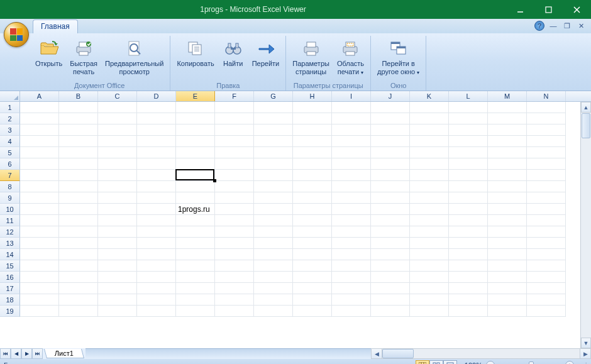  What do you see at coordinates (10, 255) in the screenshot?
I see `row-header-14: 14` at bounding box center [10, 255].